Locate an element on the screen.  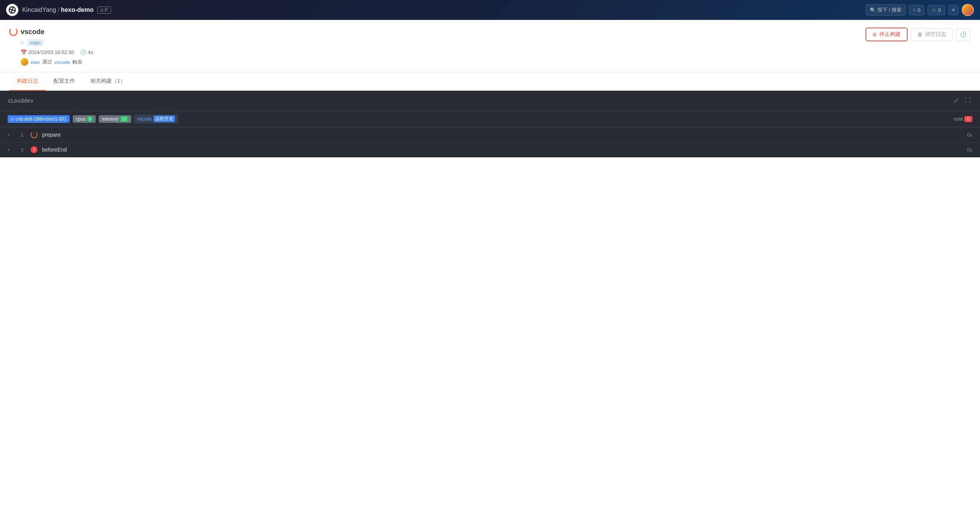
step-1-spinner-icon is located at coordinates (34, 135).